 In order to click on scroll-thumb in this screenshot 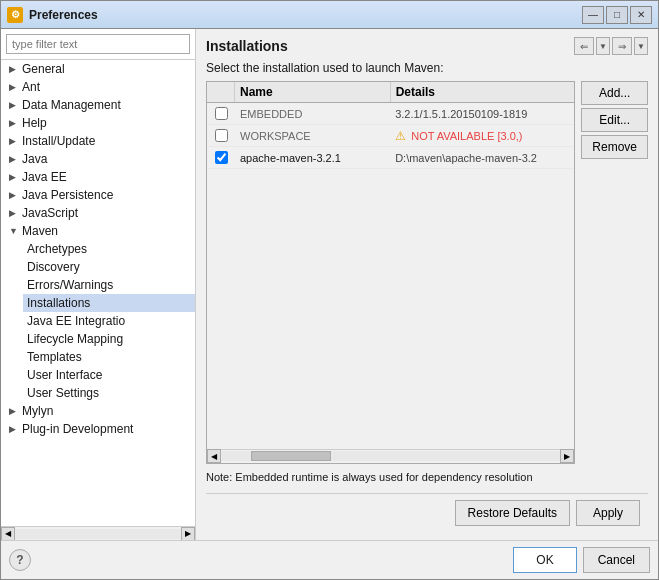, I will do `click(291, 456)`.